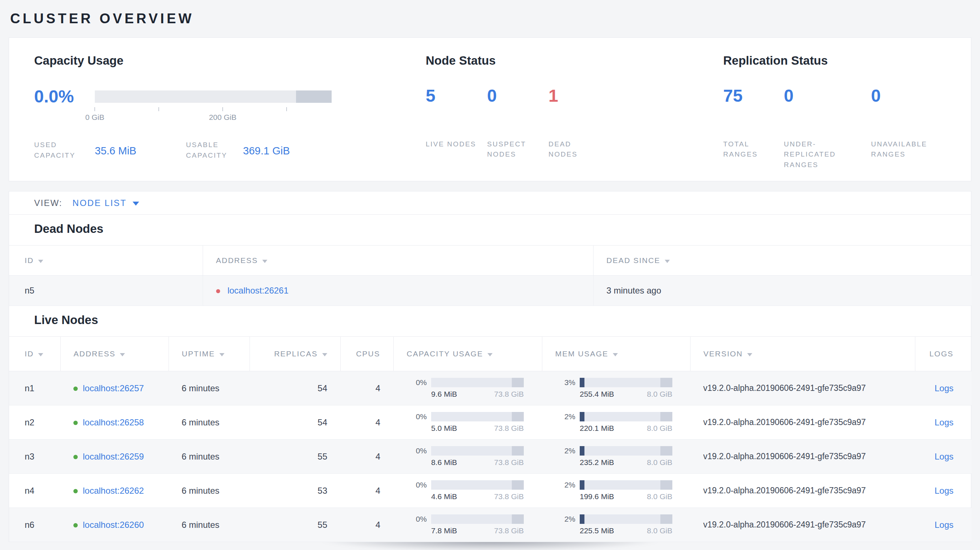 The image size is (980, 550). I want to click on mem-used: 199.6 MiB, so click(597, 497).